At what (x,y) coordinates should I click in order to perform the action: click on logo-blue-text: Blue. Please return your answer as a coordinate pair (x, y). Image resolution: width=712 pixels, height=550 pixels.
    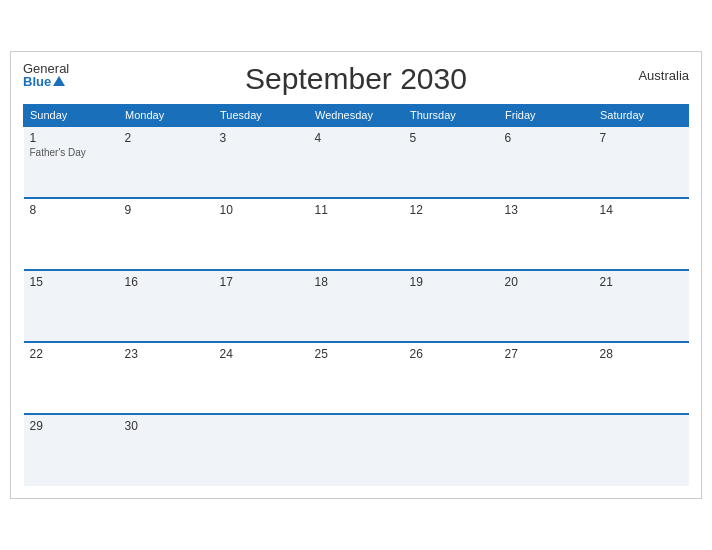
    Looking at the image, I should click on (46, 82).